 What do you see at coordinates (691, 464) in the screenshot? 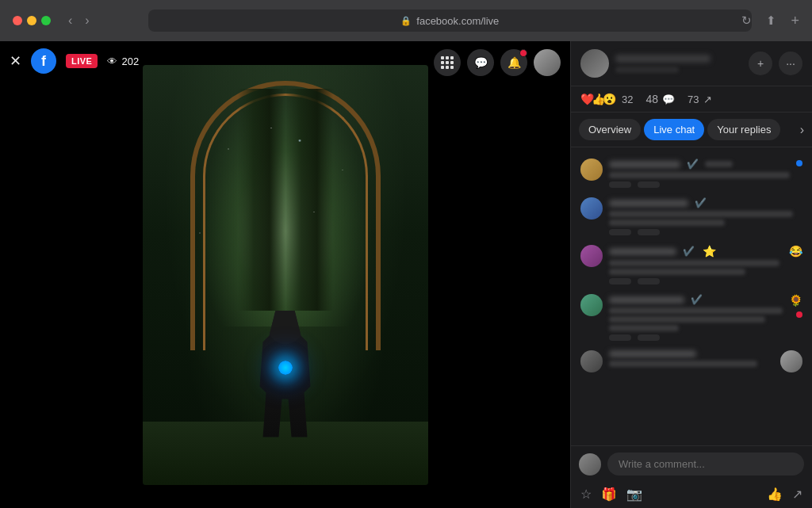
I see `comment-input-area` at bounding box center [691, 464].